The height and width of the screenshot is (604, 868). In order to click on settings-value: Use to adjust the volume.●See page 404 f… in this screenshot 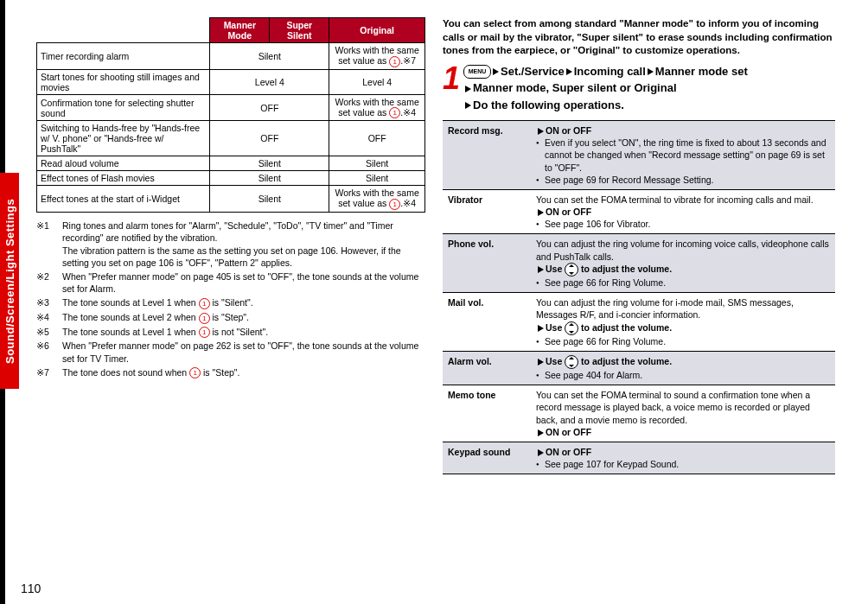, I will do `click(683, 368)`.